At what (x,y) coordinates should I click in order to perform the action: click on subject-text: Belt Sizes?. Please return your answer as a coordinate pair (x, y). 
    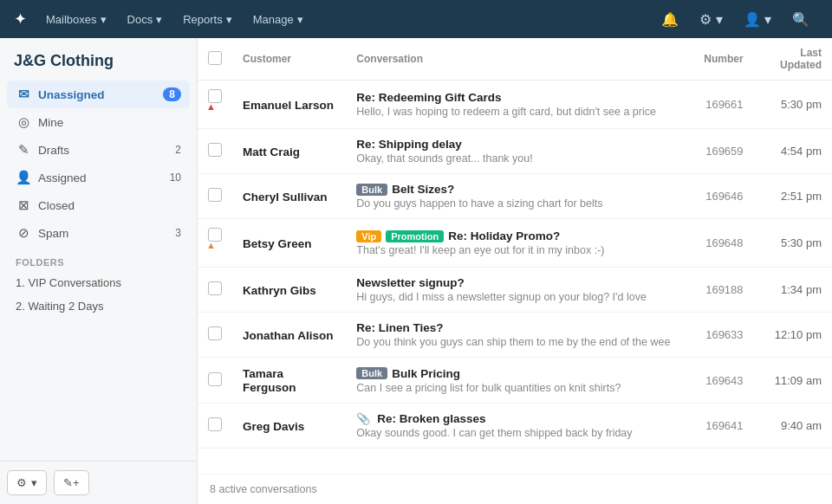
    Looking at the image, I should click on (423, 189).